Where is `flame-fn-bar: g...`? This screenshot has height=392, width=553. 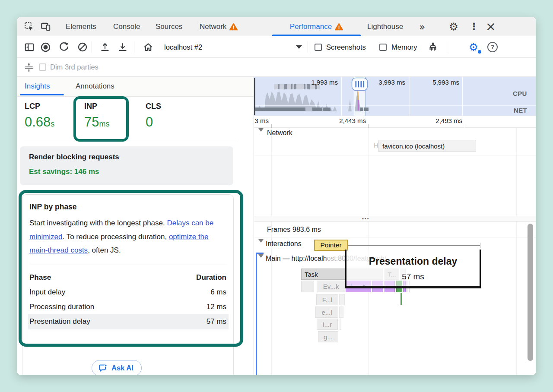 flame-fn-bar: g... is located at coordinates (328, 337).